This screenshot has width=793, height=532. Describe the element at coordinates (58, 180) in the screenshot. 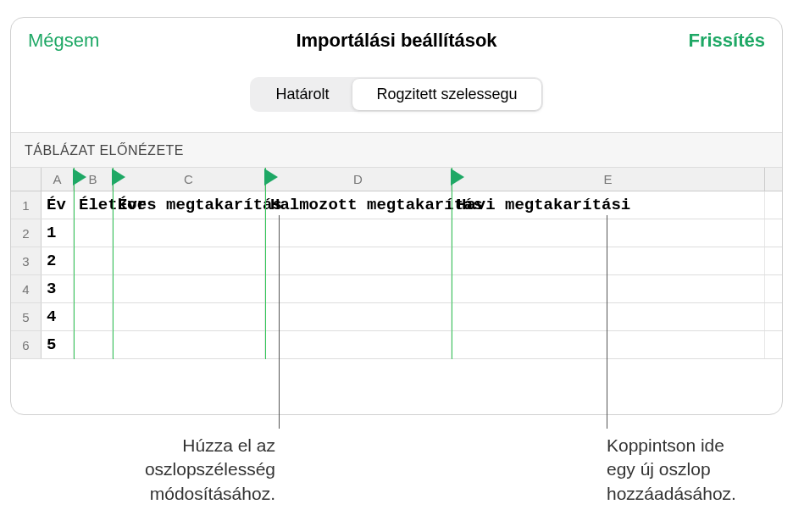

I see `col-header-a: A` at that location.